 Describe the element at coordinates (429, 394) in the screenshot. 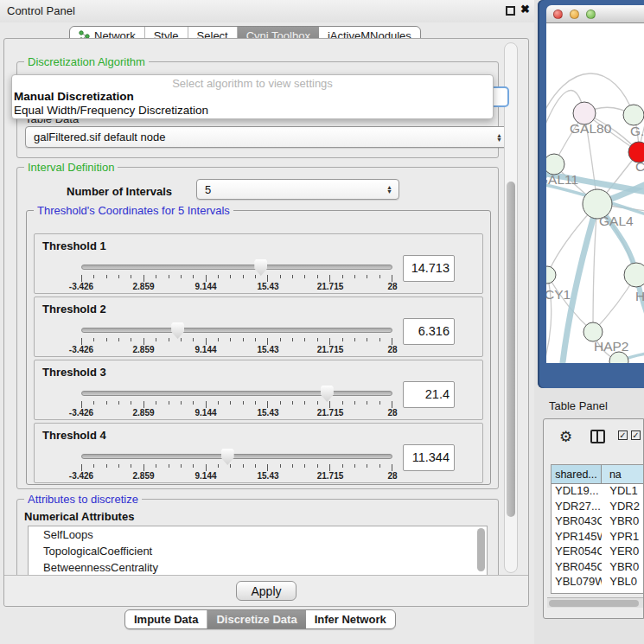

I see `threshold-value-field: 21.4` at that location.